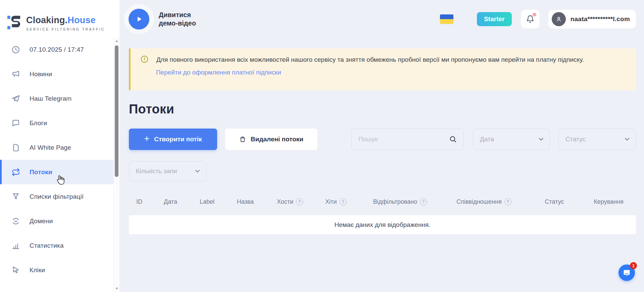 The height and width of the screenshot is (292, 644). I want to click on notifications-button, so click(530, 19).